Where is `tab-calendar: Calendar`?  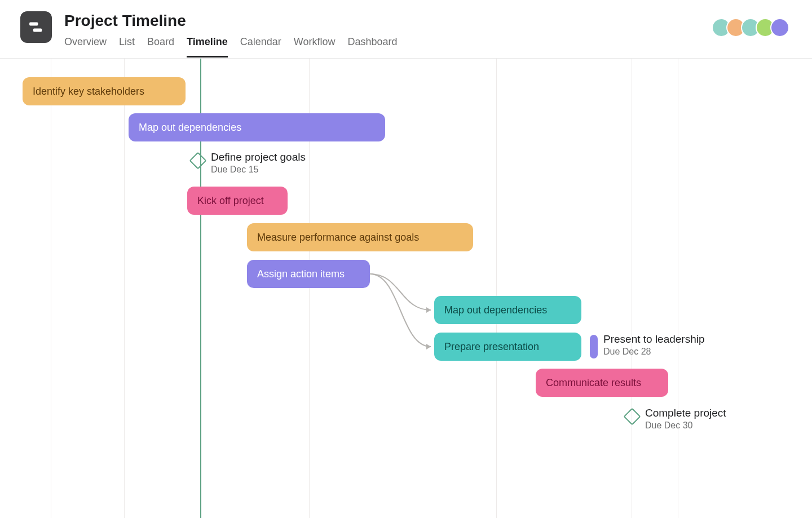 tab-calendar: Calendar is located at coordinates (261, 47).